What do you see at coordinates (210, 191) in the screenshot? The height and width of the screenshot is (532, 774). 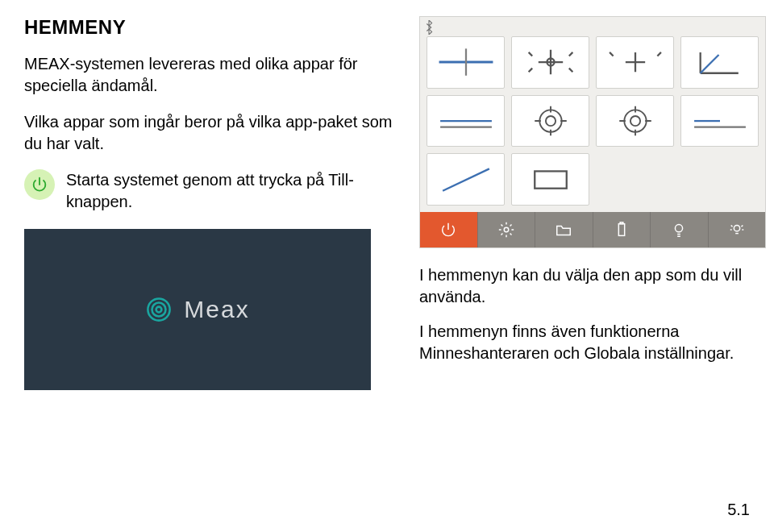 I see `power-instruction-row: Starta systemet genom att trycka på Till…` at bounding box center [210, 191].